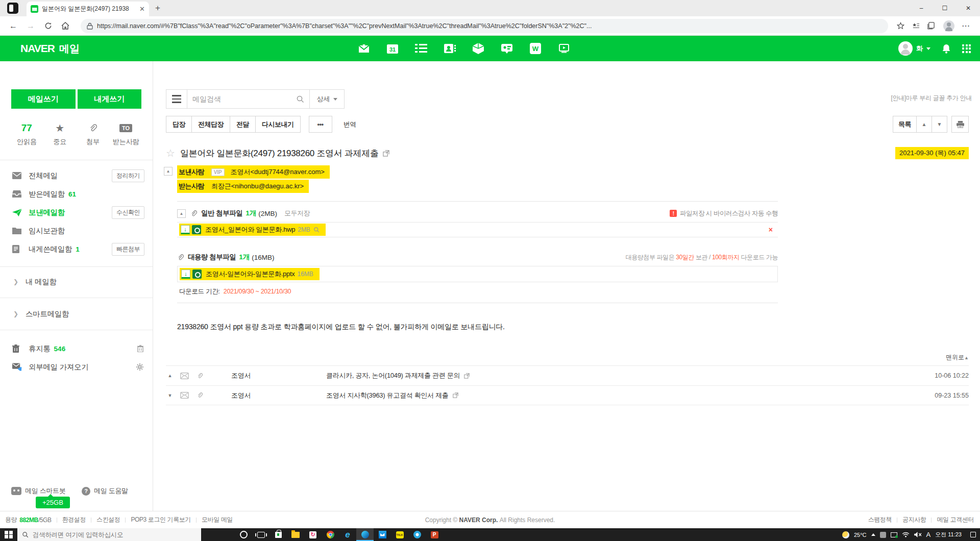 This screenshot has height=541, width=980. Describe the element at coordinates (140, 349) in the screenshot. I see `empty-trash-icon` at that location.